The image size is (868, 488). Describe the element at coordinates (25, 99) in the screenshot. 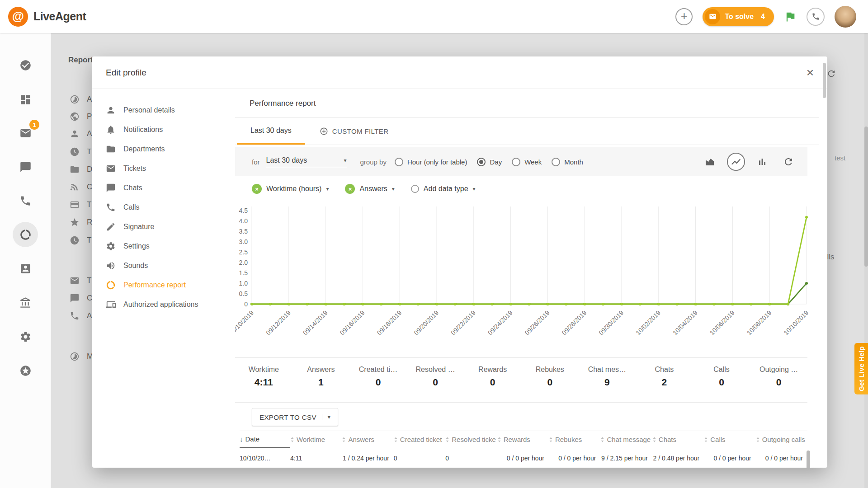

I see `sidebar-item-dashboard` at that location.